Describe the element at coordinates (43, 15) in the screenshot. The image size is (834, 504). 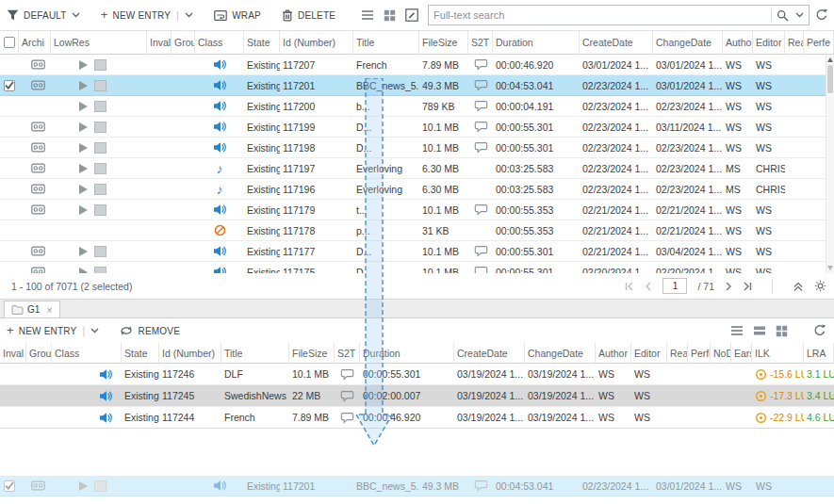
I see `filter-default-button: DEFAULT` at that location.